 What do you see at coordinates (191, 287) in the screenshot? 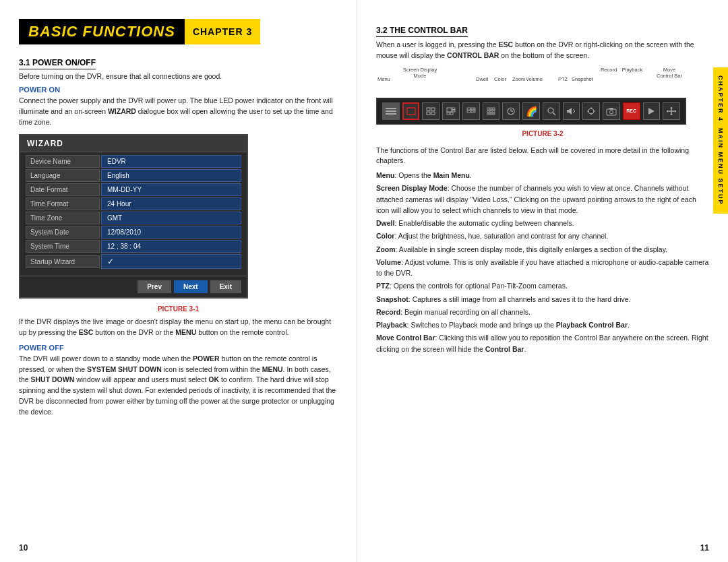
I see `next-button: Next` at bounding box center [191, 287].